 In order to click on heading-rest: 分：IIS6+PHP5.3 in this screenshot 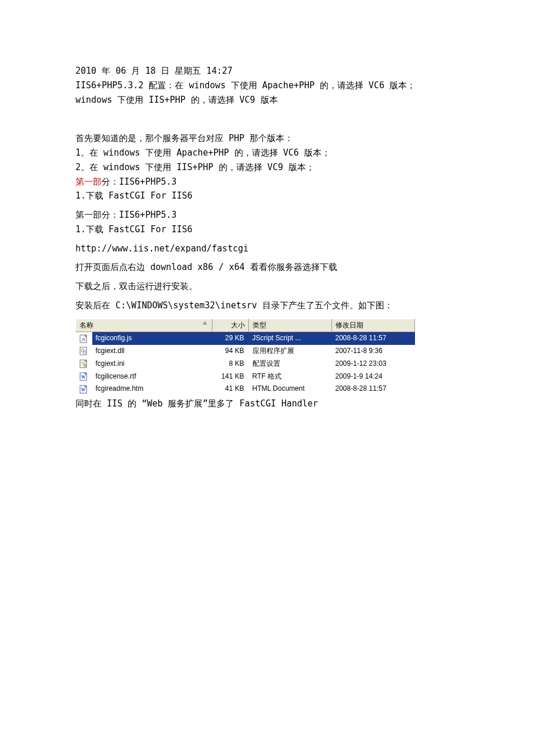, I will do `click(139, 182)`.